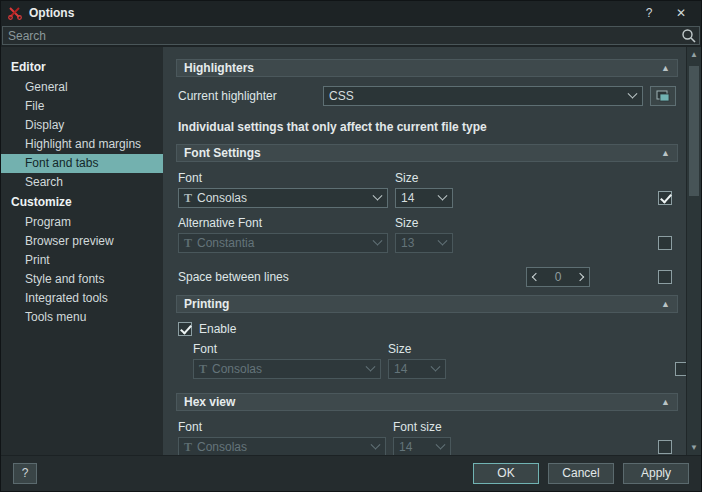  Describe the element at coordinates (82, 144) in the screenshot. I see `sidebar-item-highlight-and-margins: Highlight and margins` at that location.